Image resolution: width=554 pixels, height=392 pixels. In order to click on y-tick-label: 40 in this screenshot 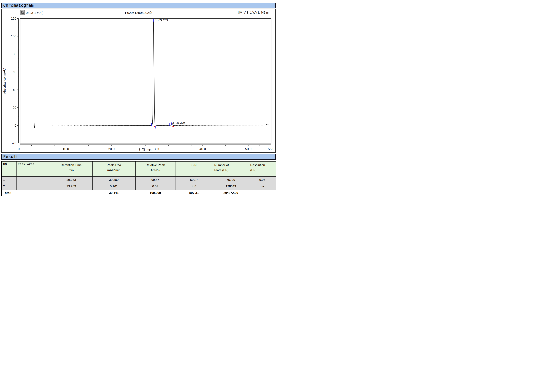, I will do `click(14, 90)`.